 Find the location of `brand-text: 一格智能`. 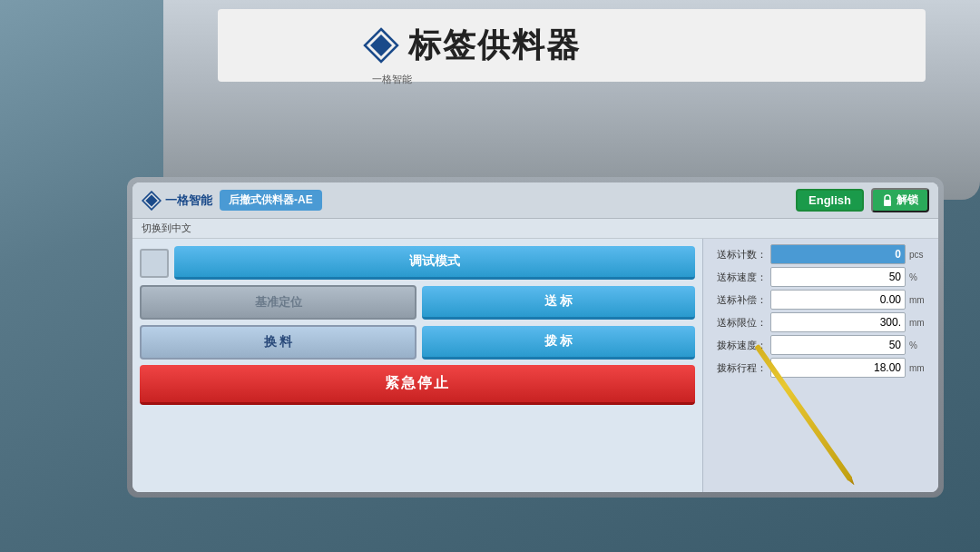

brand-text: 一格智能 is located at coordinates (189, 201).